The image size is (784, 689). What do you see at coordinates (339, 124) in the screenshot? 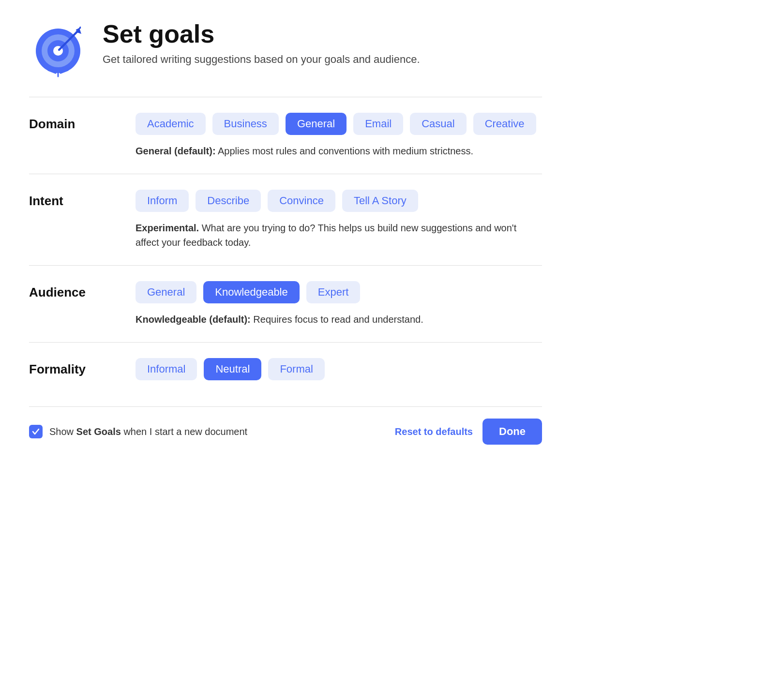
I see `domain-chips: Academic Business General Email Casual C…` at bounding box center [339, 124].